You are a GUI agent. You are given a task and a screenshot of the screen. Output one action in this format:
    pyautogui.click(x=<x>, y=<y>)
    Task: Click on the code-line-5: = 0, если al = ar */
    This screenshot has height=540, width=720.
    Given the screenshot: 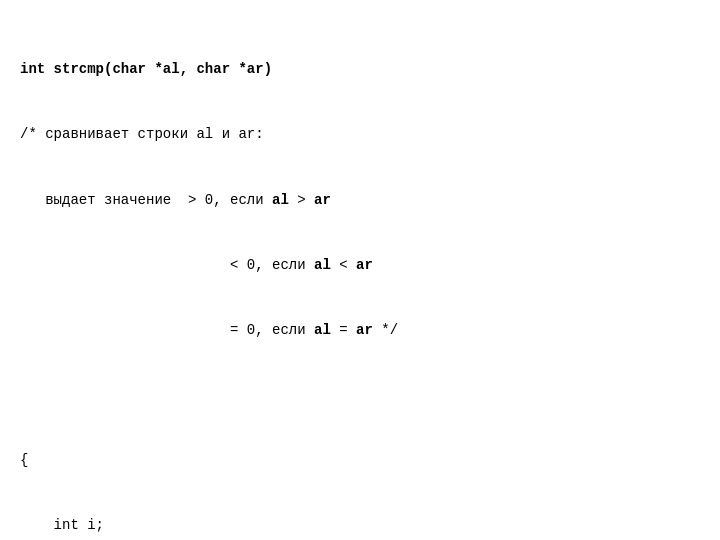 What is the action you would take?
    pyautogui.click(x=360, y=331)
    